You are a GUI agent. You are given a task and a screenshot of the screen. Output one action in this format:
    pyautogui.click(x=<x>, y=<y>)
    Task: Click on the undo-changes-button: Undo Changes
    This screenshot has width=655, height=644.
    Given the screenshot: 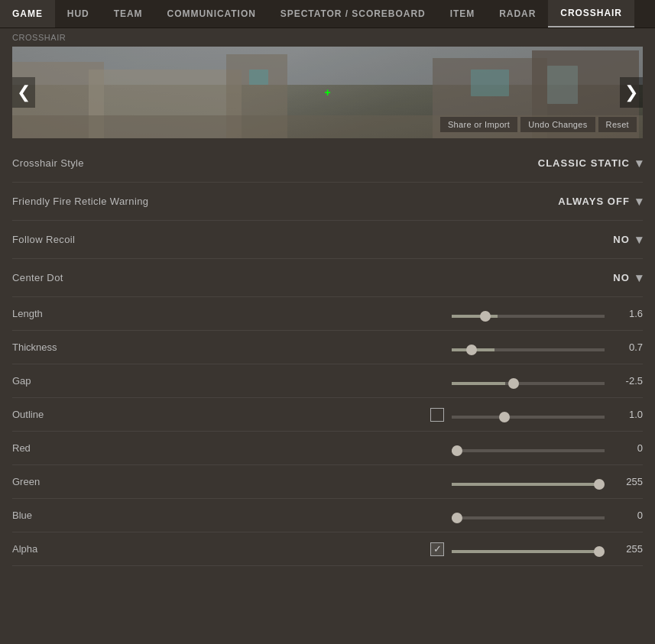 What is the action you would take?
    pyautogui.click(x=558, y=125)
    